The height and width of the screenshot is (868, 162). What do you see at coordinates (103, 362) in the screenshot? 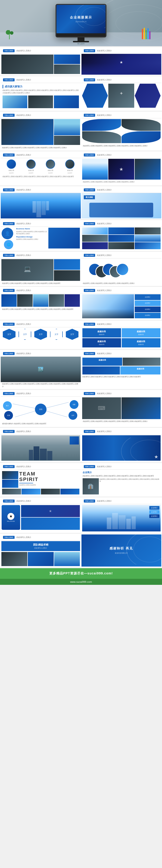
I see `exceed-block-1: 超越自我` at bounding box center [103, 362].